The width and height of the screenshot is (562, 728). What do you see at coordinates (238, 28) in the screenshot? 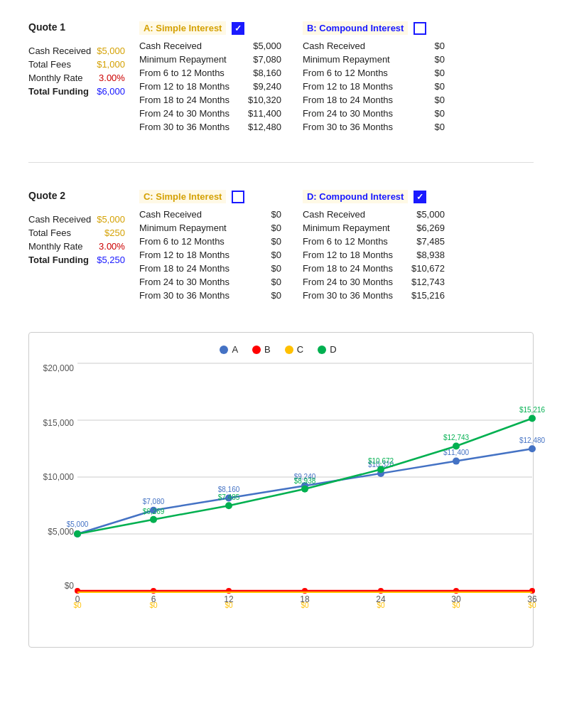
I see `q1-simple-checkbox` at bounding box center [238, 28].